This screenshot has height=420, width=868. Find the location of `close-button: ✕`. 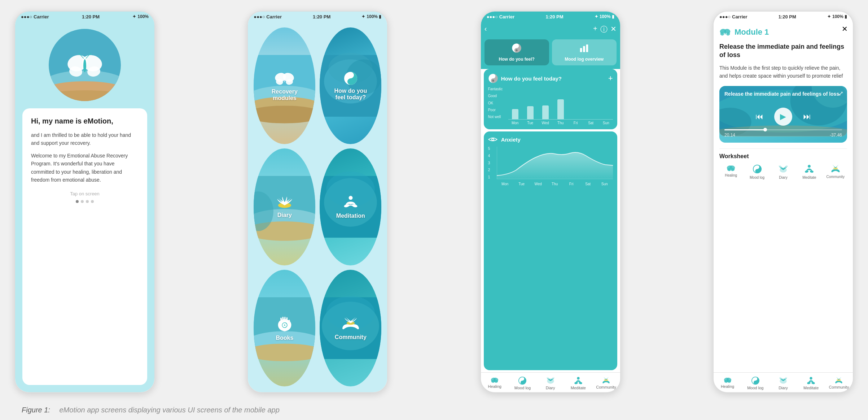

close-button: ✕ is located at coordinates (613, 30).